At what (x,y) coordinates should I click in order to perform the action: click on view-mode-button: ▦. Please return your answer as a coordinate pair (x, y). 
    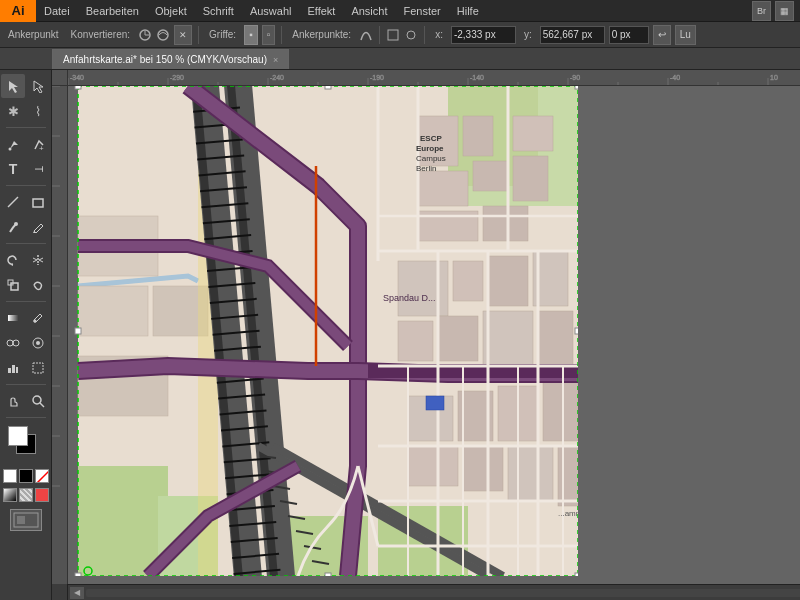
    Looking at the image, I should click on (784, 11).